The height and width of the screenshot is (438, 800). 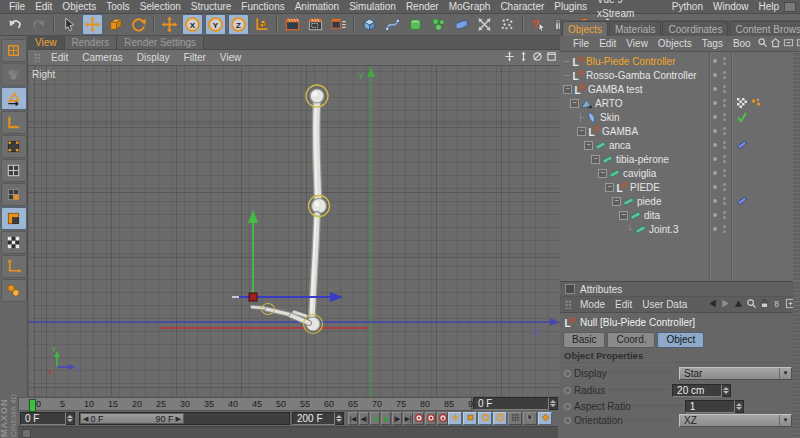 What do you see at coordinates (438, 24) in the screenshot?
I see `add-array-button` at bounding box center [438, 24].